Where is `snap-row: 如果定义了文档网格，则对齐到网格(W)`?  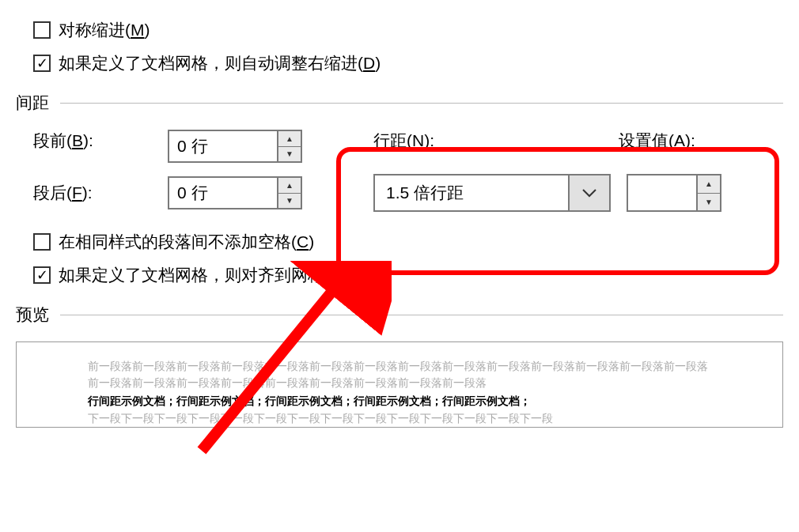
snap-row: 如果定义了文档网格，则对齐到网格(W) is located at coordinates (408, 275).